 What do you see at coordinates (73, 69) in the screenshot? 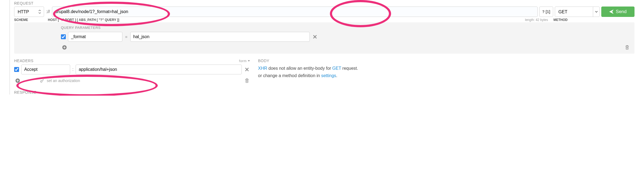
I see `colon-sign: :` at bounding box center [73, 69].